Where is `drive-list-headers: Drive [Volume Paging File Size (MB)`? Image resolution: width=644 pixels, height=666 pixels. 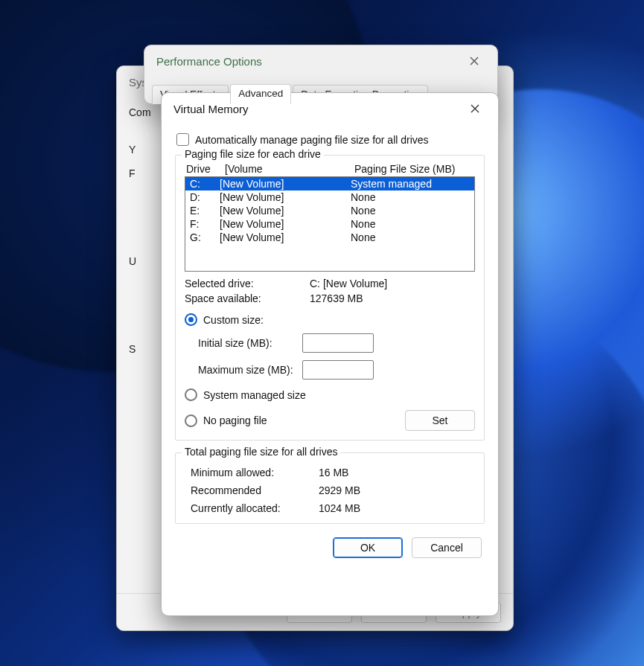
drive-list-headers: Drive [Volume Paging File Size (MB) is located at coordinates (330, 170).